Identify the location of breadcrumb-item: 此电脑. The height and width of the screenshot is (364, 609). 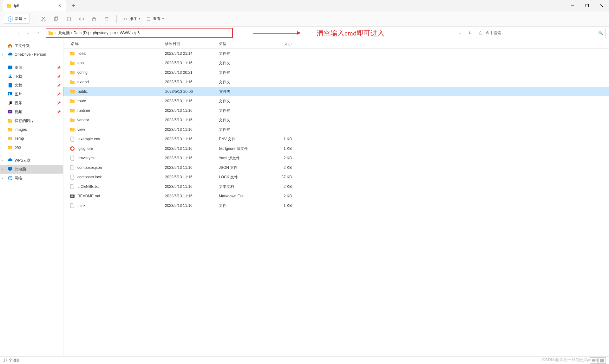
(64, 33).